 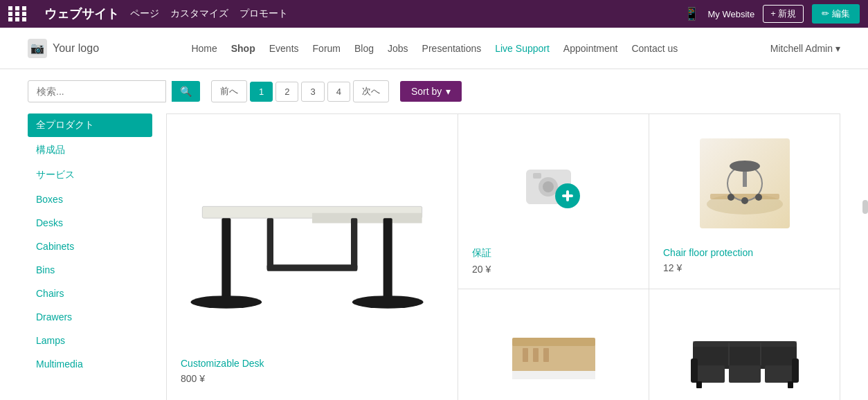 I want to click on search-input, so click(x=97, y=91).